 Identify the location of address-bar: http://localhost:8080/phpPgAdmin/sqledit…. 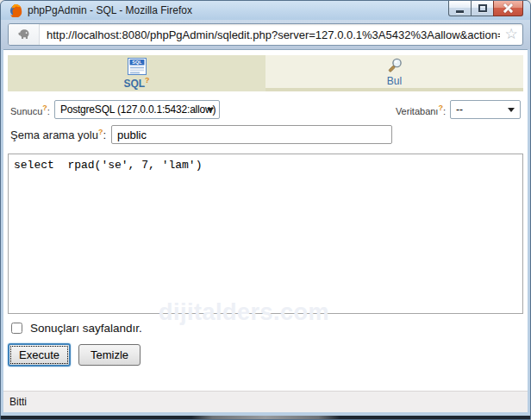
(266, 34).